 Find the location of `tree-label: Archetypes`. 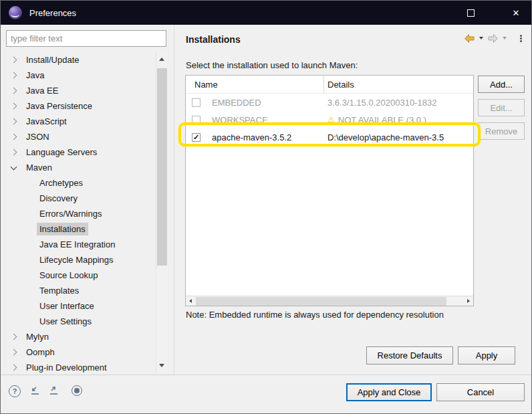

tree-label: Archetypes is located at coordinates (61, 183).